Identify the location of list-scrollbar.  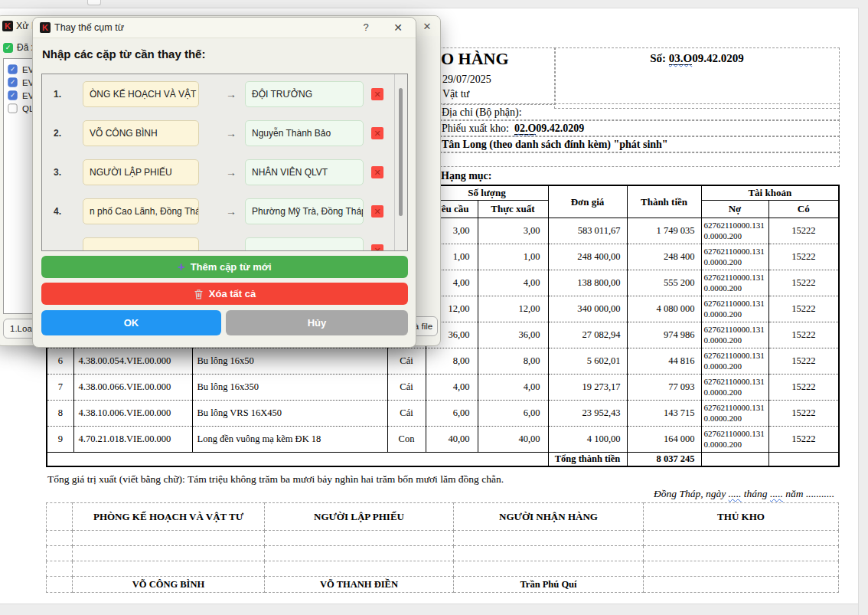
(401, 162).